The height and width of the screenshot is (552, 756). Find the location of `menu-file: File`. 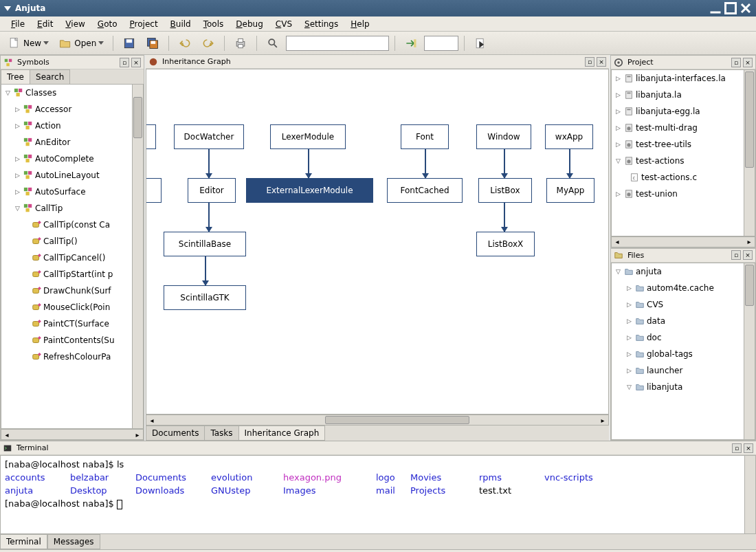

menu-file: File is located at coordinates (18, 24).